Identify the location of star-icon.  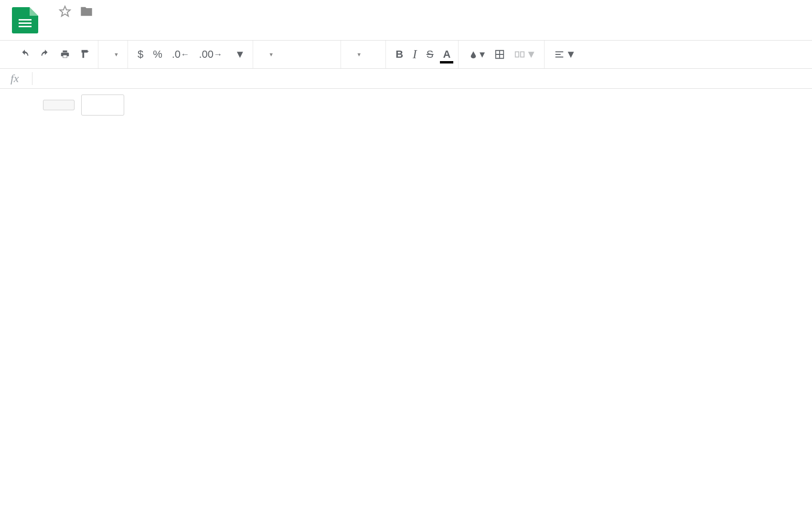
(65, 12).